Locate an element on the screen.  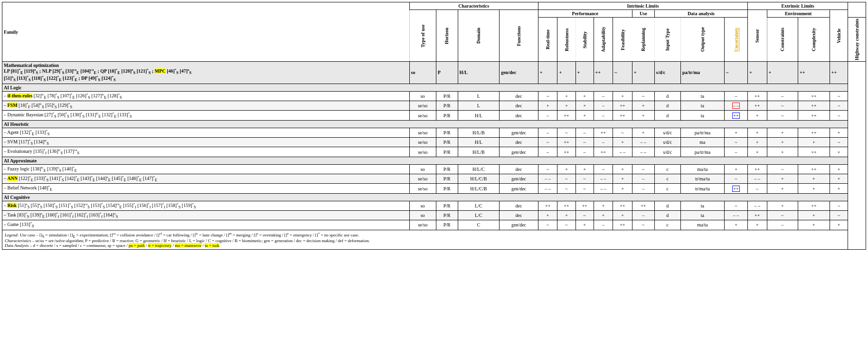
math-opt-complex: + is located at coordinates (783, 73).